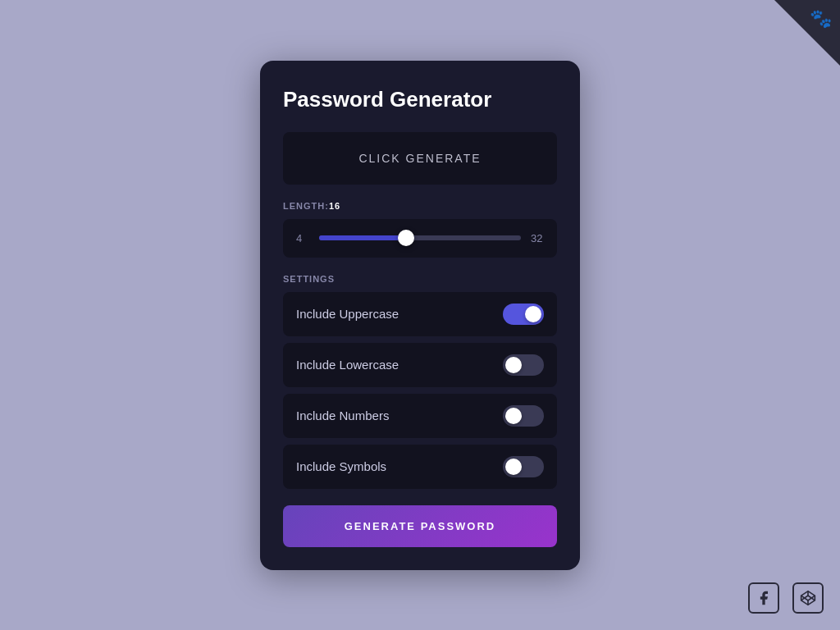 This screenshot has height=630, width=840. I want to click on toggle-symbols, so click(523, 467).